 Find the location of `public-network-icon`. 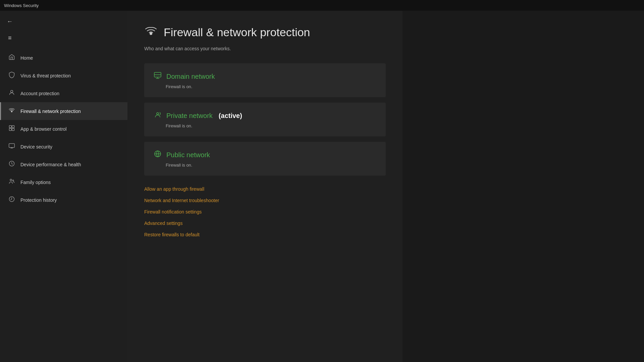

public-network-icon is located at coordinates (158, 155).